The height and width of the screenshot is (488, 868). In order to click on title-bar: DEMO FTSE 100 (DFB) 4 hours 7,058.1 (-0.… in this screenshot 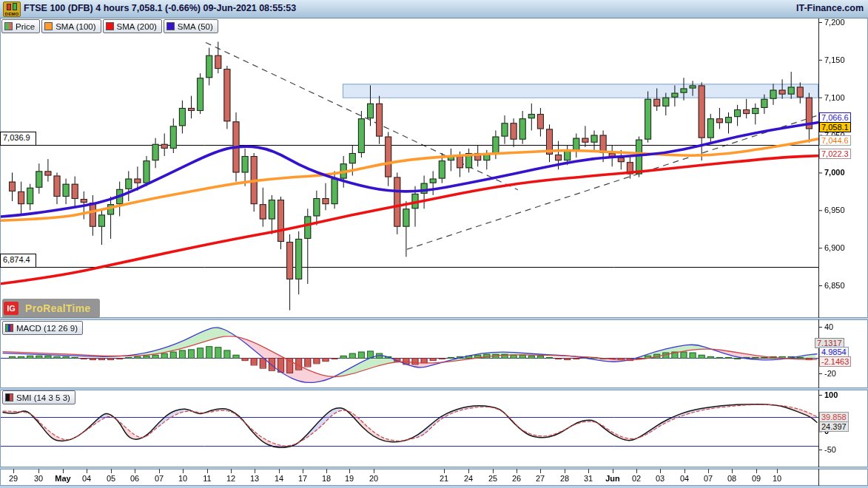, I will do `click(434, 9)`.